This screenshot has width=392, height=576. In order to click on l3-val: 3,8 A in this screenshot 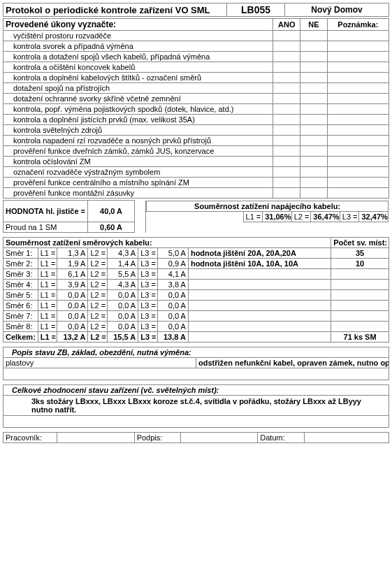, I will do `click(173, 285)`.